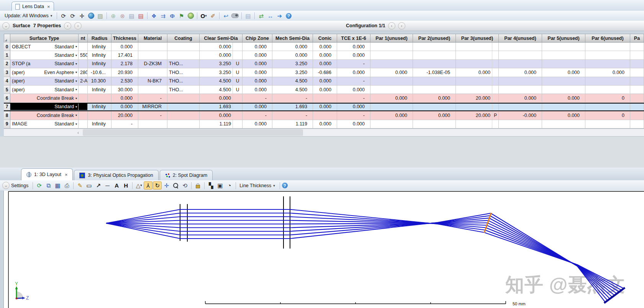 The height and width of the screenshot is (308, 644). I want to click on crosshair-icon: ✛, so click(82, 16).